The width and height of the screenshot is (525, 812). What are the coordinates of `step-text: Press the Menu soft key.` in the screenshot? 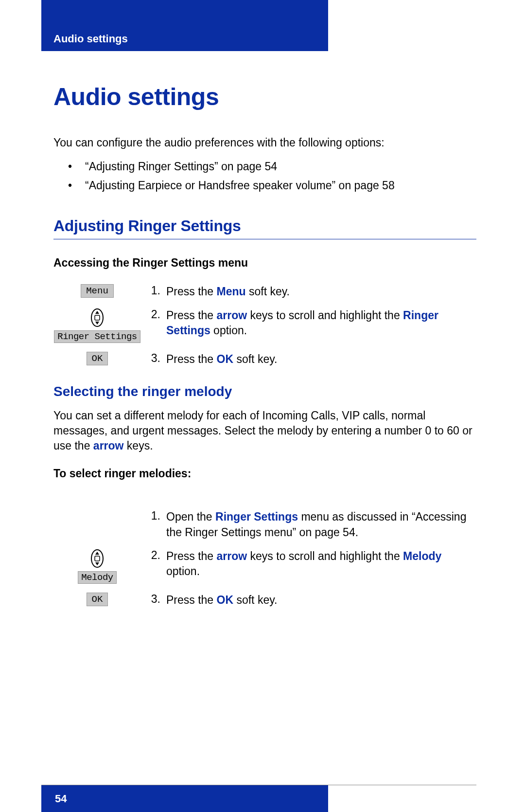 It's located at (321, 292).